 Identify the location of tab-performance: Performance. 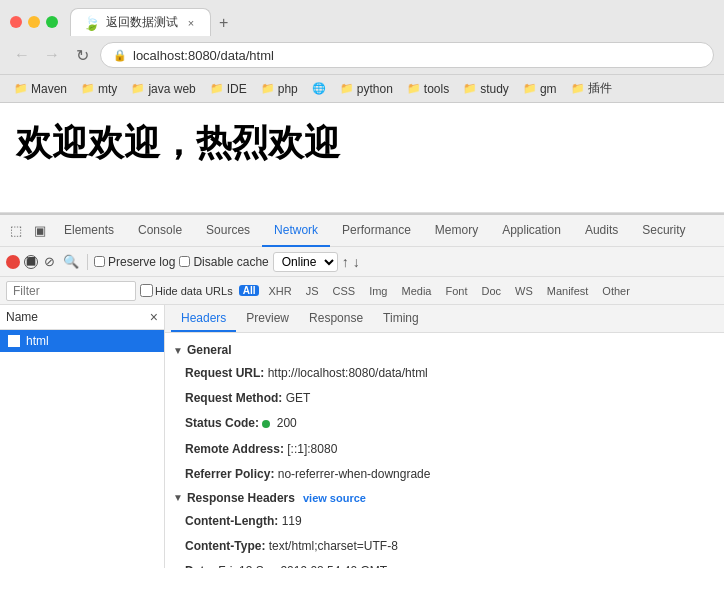
(376, 231).